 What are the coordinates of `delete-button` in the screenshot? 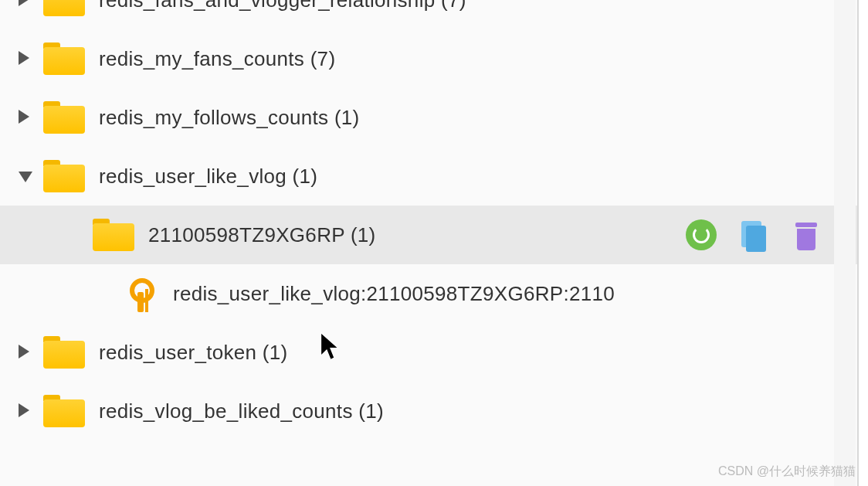 It's located at (806, 235).